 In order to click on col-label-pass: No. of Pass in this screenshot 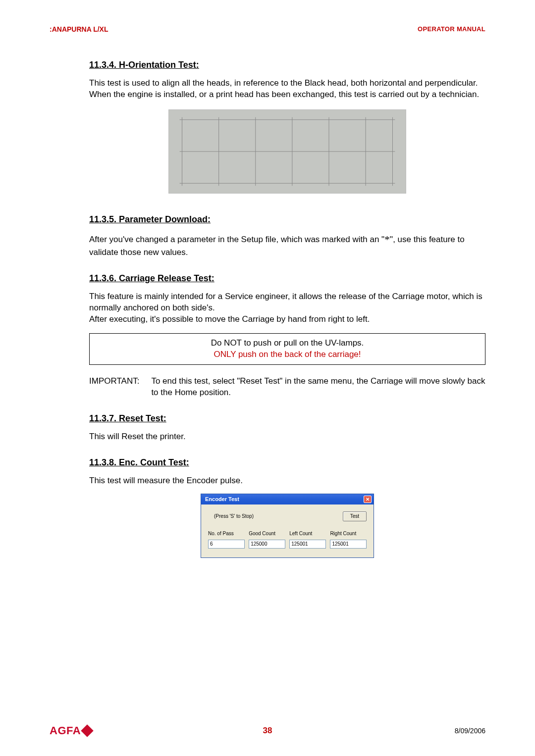, I will do `click(226, 534)`.